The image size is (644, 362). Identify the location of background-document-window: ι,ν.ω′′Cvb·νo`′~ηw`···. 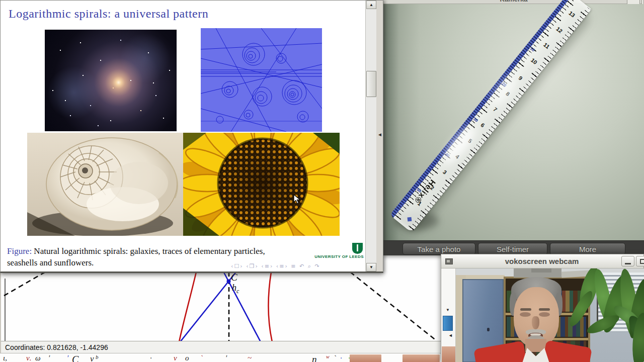
(227, 357).